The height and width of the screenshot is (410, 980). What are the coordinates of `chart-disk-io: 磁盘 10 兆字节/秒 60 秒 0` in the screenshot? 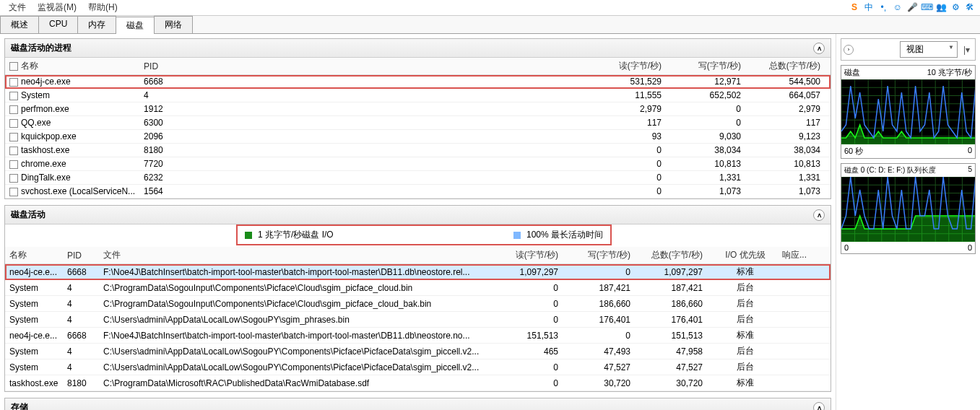 It's located at (909, 112).